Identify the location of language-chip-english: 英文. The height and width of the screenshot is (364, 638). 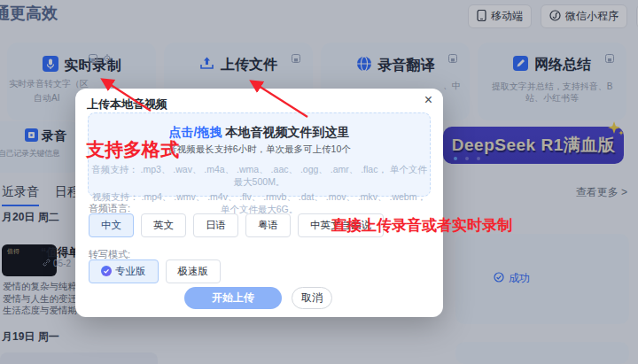
(163, 225).